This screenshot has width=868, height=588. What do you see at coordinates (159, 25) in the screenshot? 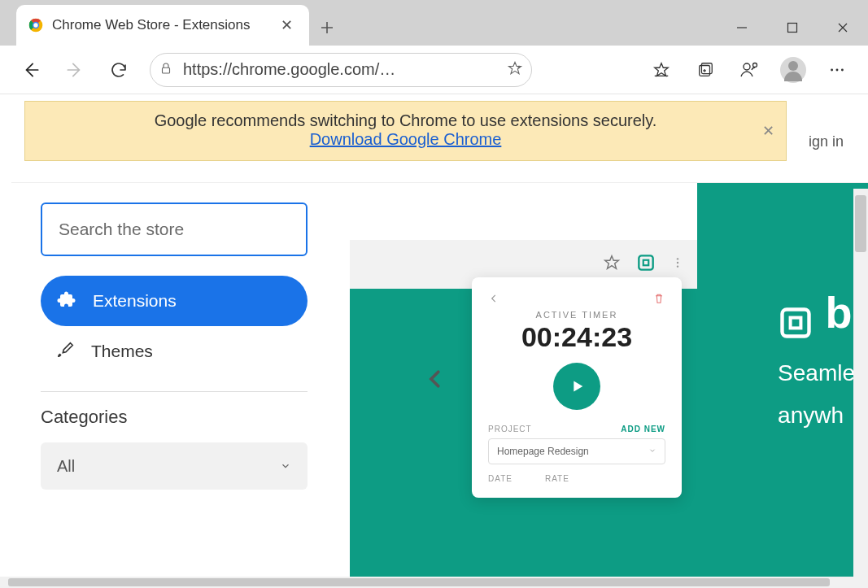
I see `tab-title: Chrome Web Store - Extensions` at bounding box center [159, 25].